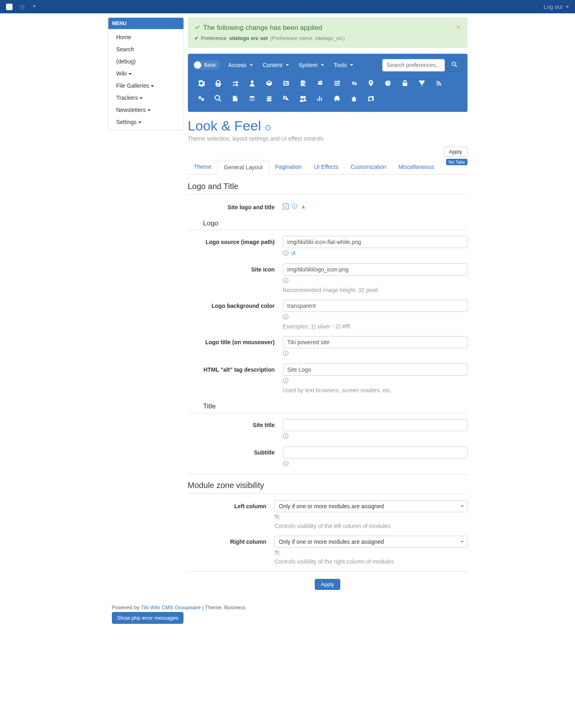  What do you see at coordinates (326, 167) in the screenshot?
I see `tab-ui-effects: UI Effects` at bounding box center [326, 167].